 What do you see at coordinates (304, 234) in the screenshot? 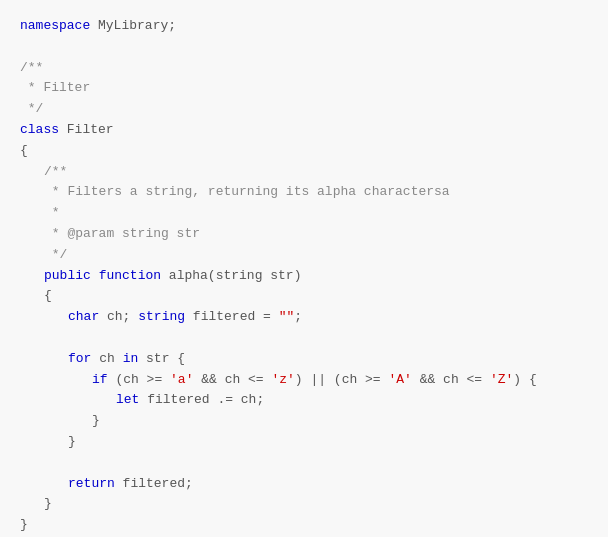
I see `code-line: * @param string str` at bounding box center [304, 234].